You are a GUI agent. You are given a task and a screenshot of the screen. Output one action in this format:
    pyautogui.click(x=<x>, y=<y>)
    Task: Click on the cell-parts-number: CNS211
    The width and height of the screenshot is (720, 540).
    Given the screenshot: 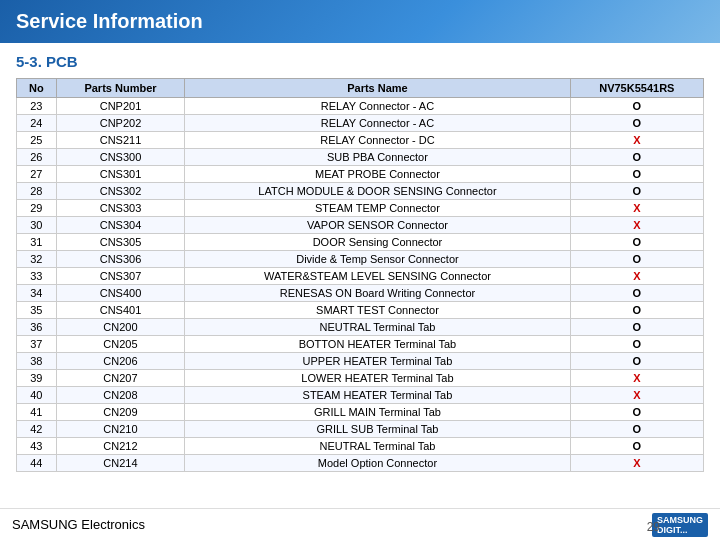 What is the action you would take?
    pyautogui.click(x=120, y=140)
    